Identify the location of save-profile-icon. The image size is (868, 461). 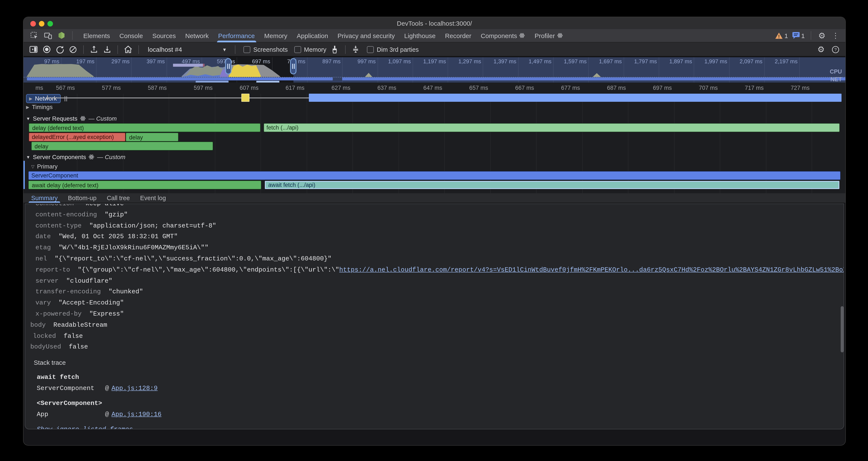
(107, 49).